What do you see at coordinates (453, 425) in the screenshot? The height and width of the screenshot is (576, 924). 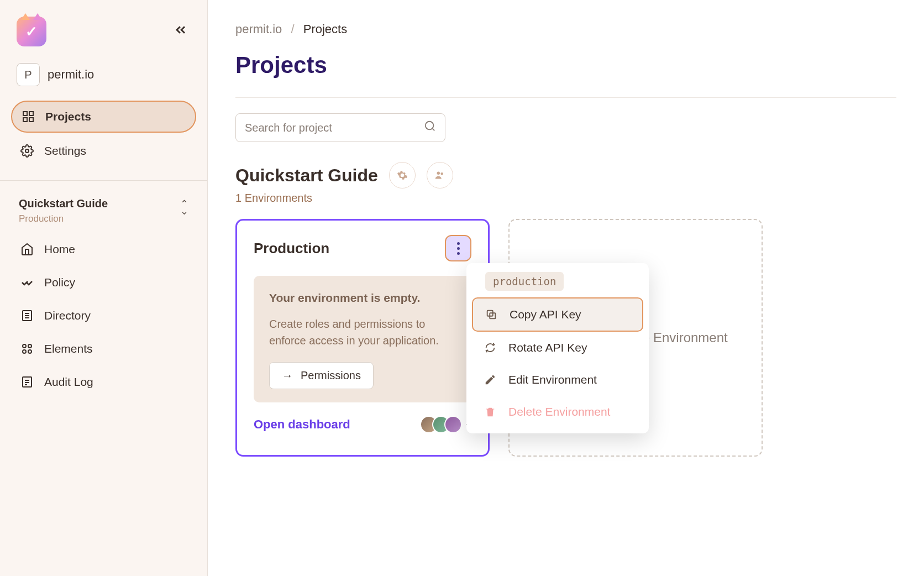 I see `avatar` at bounding box center [453, 425].